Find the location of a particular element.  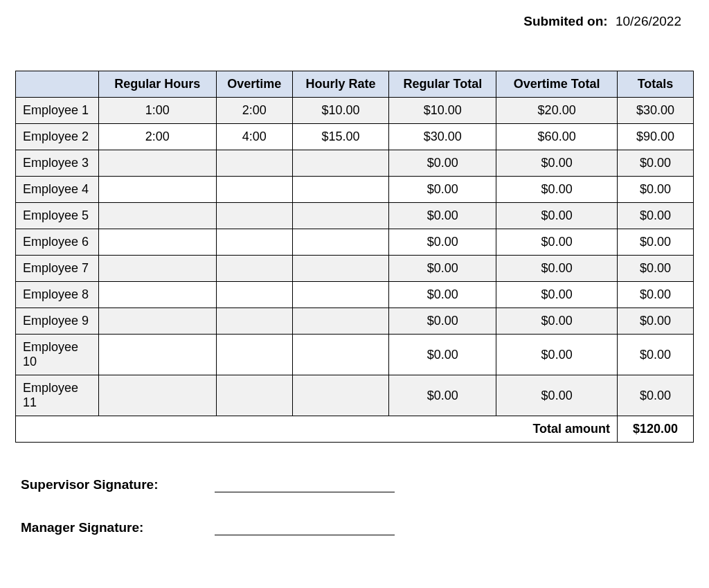

total-amount-label: Total amount is located at coordinates (317, 429).